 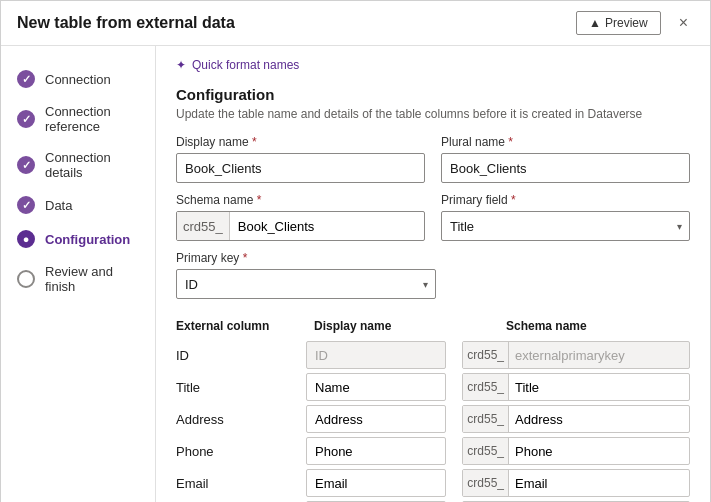 What do you see at coordinates (684, 23) in the screenshot?
I see `close-button: ×` at bounding box center [684, 23].